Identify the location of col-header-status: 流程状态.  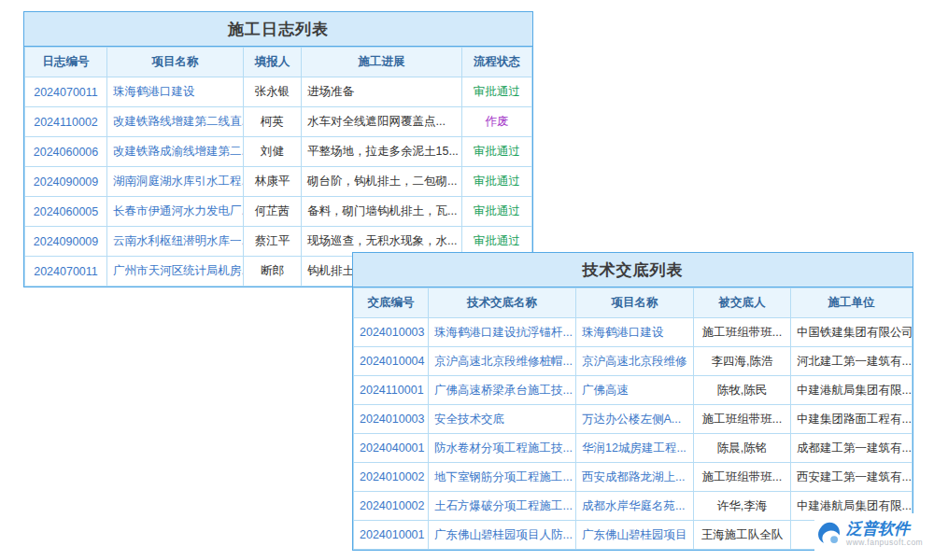
(497, 63).